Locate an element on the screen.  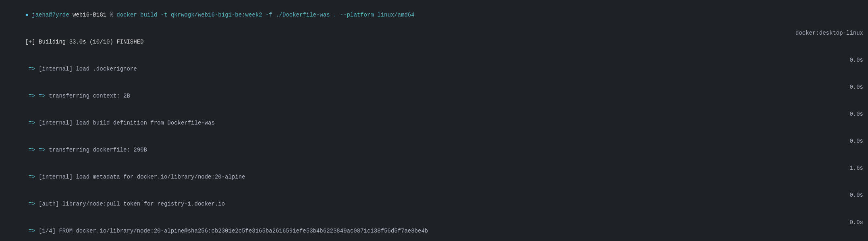
prompt-dir: web16-B1G1 is located at coordinates (88, 15).